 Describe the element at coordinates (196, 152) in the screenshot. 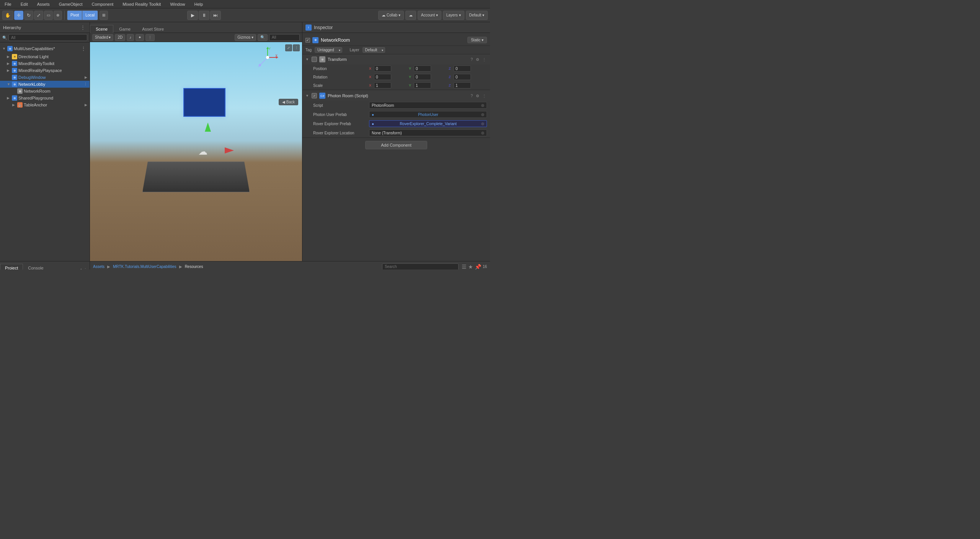

I see `scene-viewport: ☁ ◀ Back Y X Z ⤢ ⋮` at that location.